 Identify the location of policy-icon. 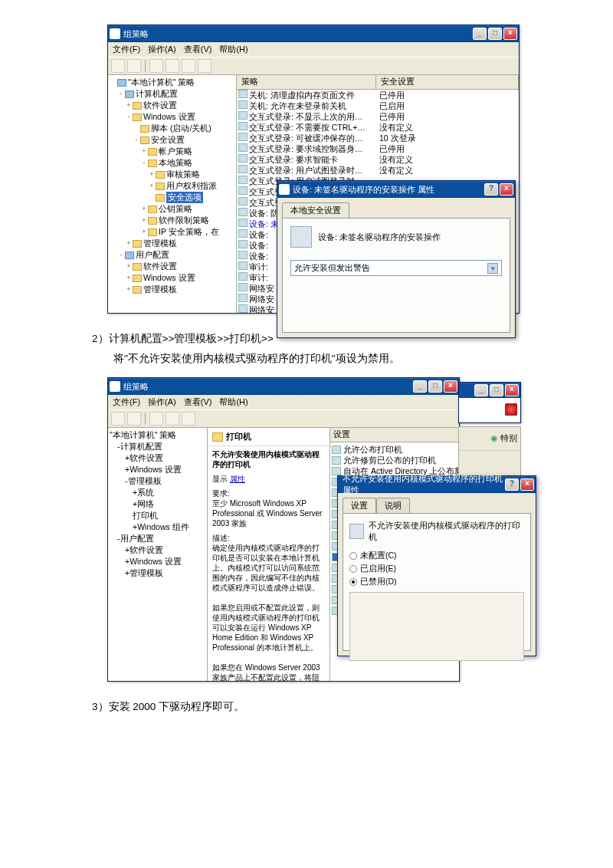
(301, 237).